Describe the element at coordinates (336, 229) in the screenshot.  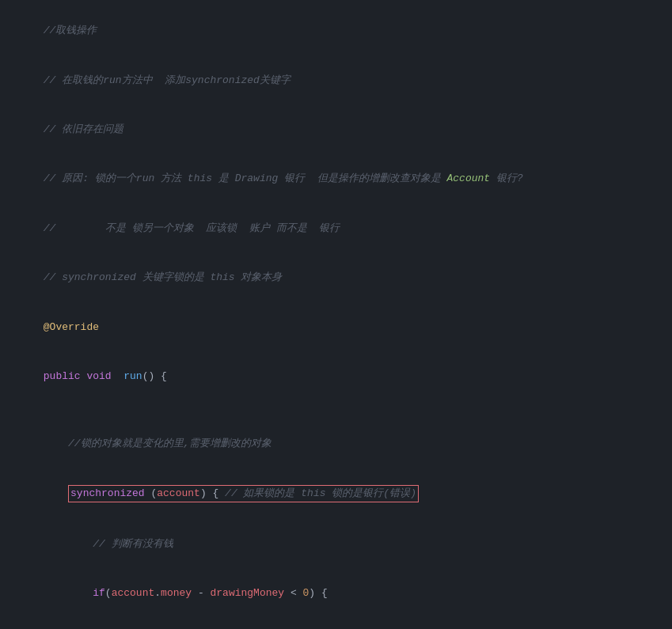
I see `code-line: // 不是 锁另一个对象 应该锁 账户 而不是 银行` at that location.